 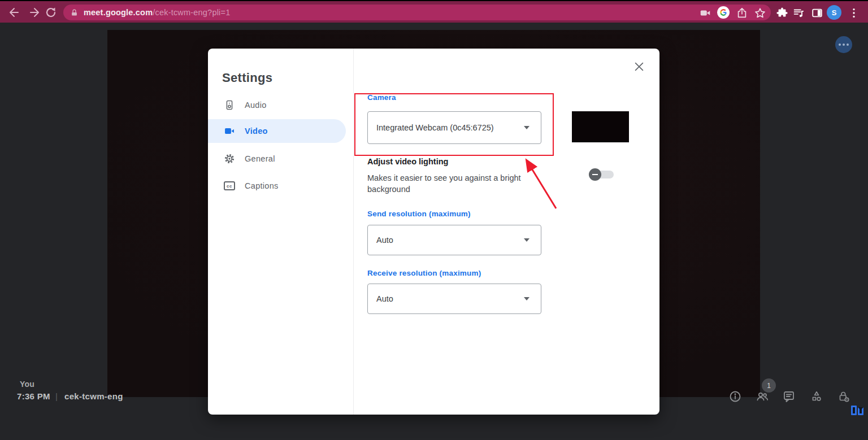 What do you see at coordinates (385, 299) in the screenshot?
I see `receive-resolution-value: Auto` at bounding box center [385, 299].